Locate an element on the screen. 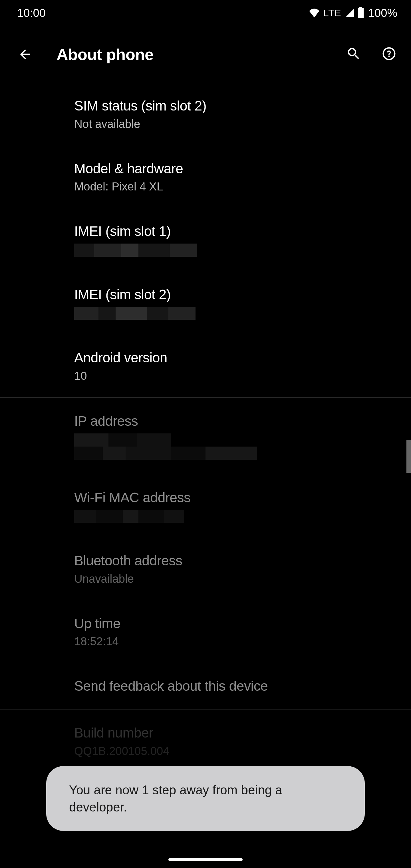 This screenshot has height=868, width=411. item-ip-address: IP address is located at coordinates (205, 436).